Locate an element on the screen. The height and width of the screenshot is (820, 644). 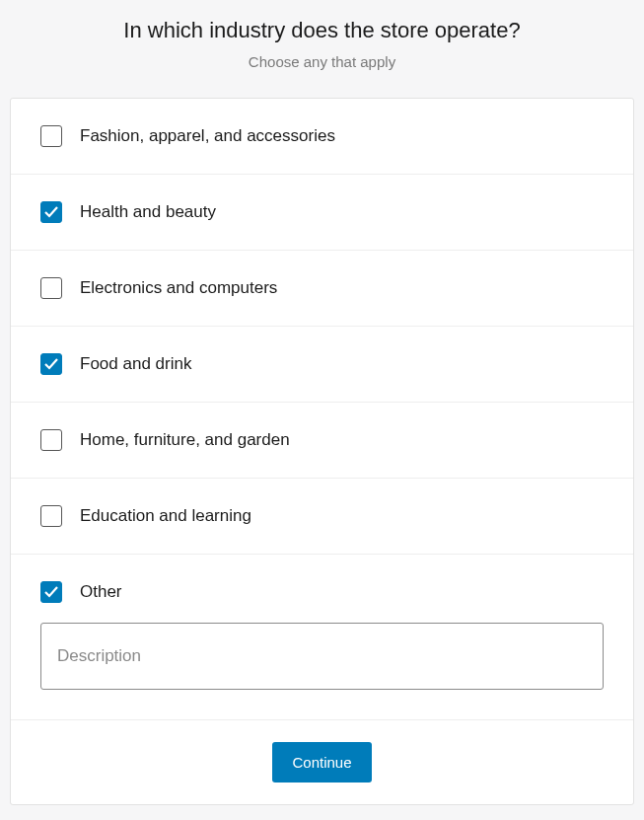
checkbox-fashion is located at coordinates (51, 136).